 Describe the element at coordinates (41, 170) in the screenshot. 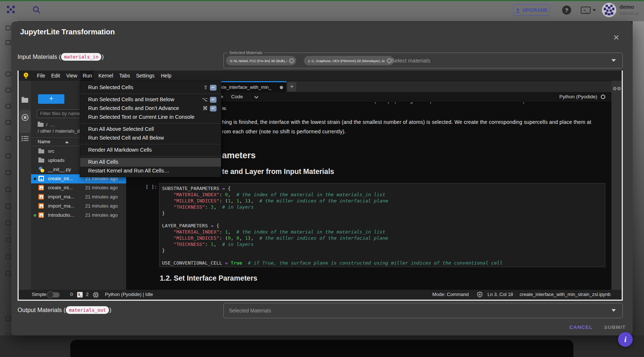

I see `python-file-icon` at that location.